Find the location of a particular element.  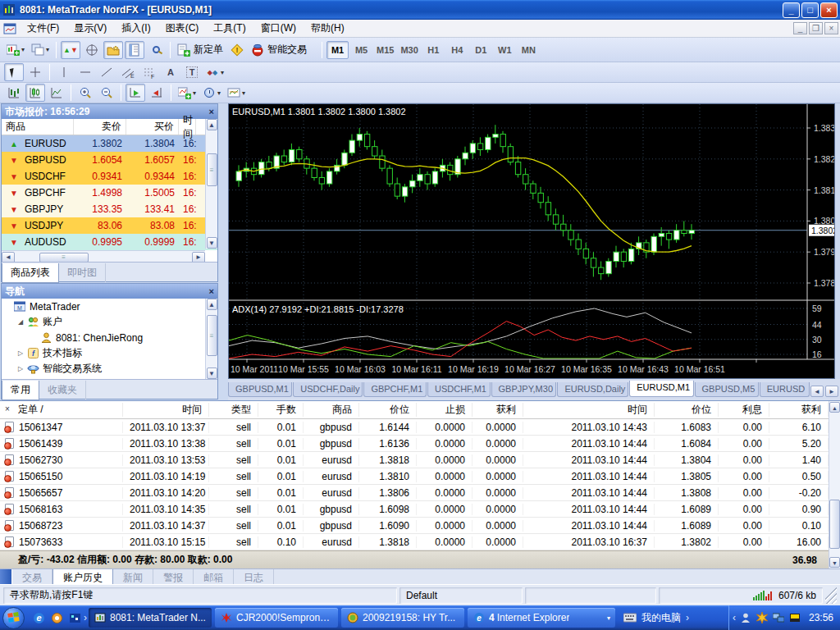

taskbar-button-8081-metatrader-n: 8081: MetaTrader N... is located at coordinates (150, 618).